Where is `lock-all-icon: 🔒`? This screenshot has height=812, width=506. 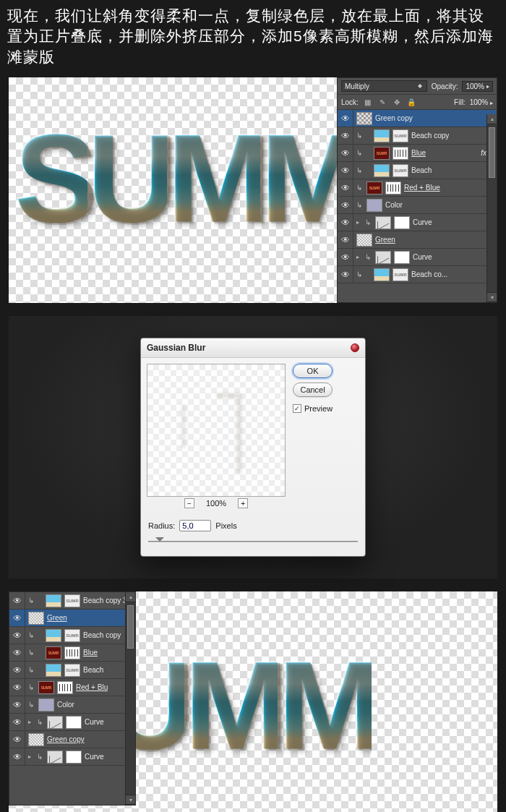 lock-all-icon: 🔒 is located at coordinates (411, 102).